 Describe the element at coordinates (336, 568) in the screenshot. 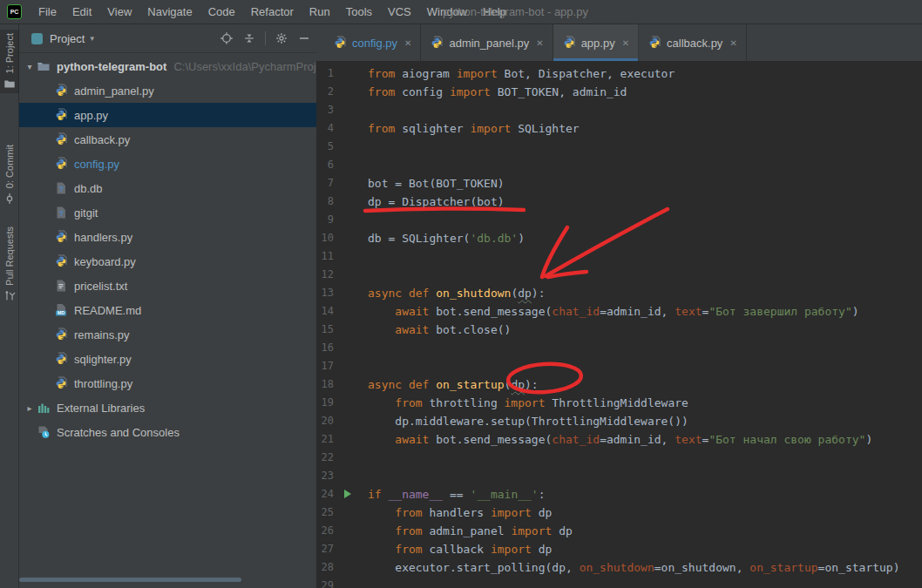

I see `line-number: 28` at that location.